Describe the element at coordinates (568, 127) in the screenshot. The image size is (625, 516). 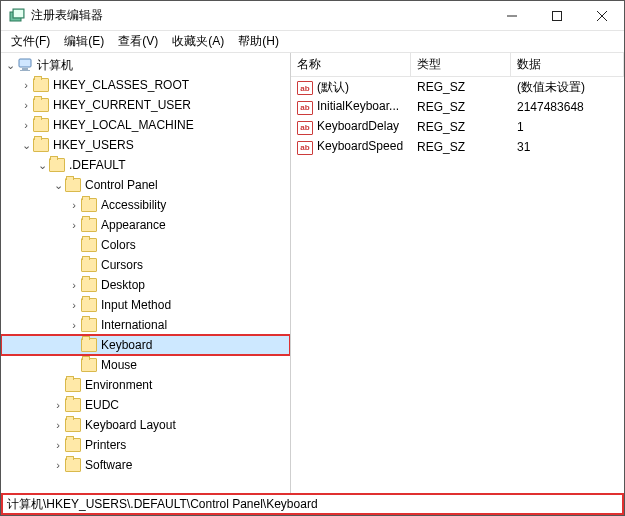
I see `value-data: 1` at that location.